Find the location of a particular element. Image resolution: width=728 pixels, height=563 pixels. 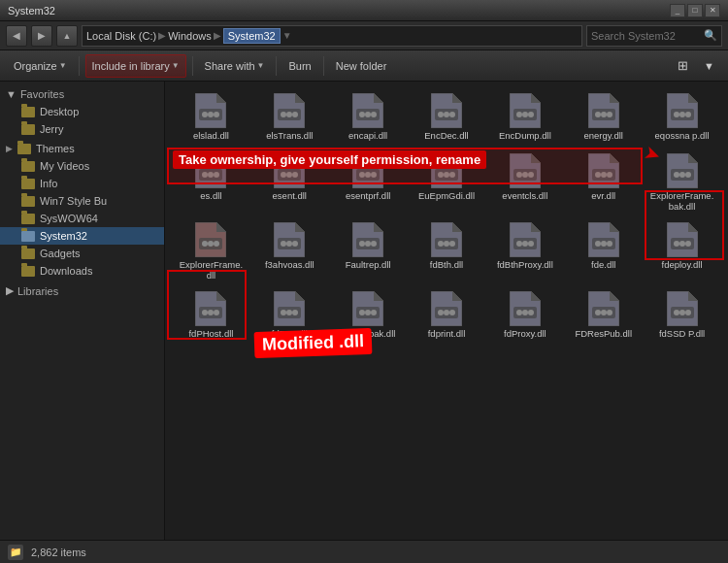

list-item: fdBthProxy.dll is located at coordinates (524, 252).